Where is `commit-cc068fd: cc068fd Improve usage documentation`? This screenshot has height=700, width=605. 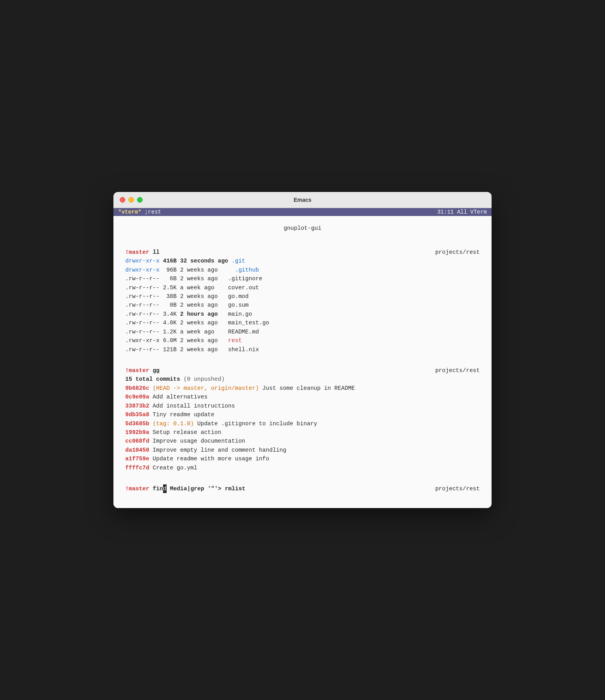 commit-cc068fd: cc068fd Improve usage documentation is located at coordinates (302, 441).